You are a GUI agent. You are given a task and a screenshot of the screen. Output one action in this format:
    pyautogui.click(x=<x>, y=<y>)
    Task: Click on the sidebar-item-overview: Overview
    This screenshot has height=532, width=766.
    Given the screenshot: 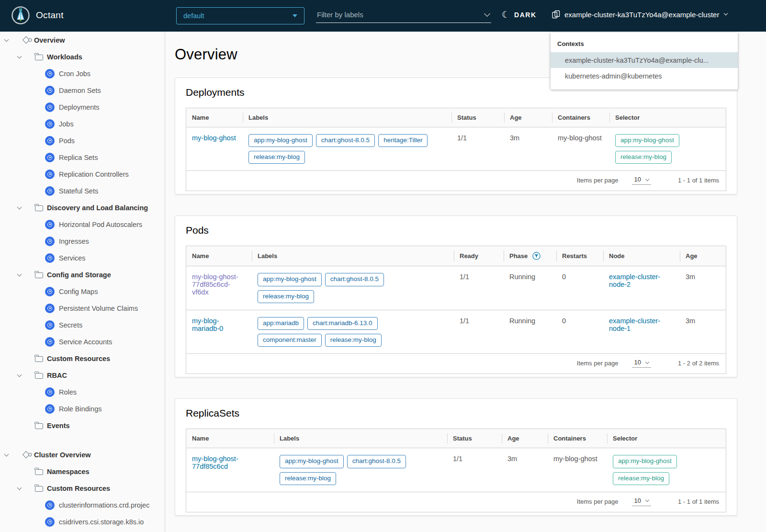 What is the action you would take?
    pyautogui.click(x=82, y=40)
    